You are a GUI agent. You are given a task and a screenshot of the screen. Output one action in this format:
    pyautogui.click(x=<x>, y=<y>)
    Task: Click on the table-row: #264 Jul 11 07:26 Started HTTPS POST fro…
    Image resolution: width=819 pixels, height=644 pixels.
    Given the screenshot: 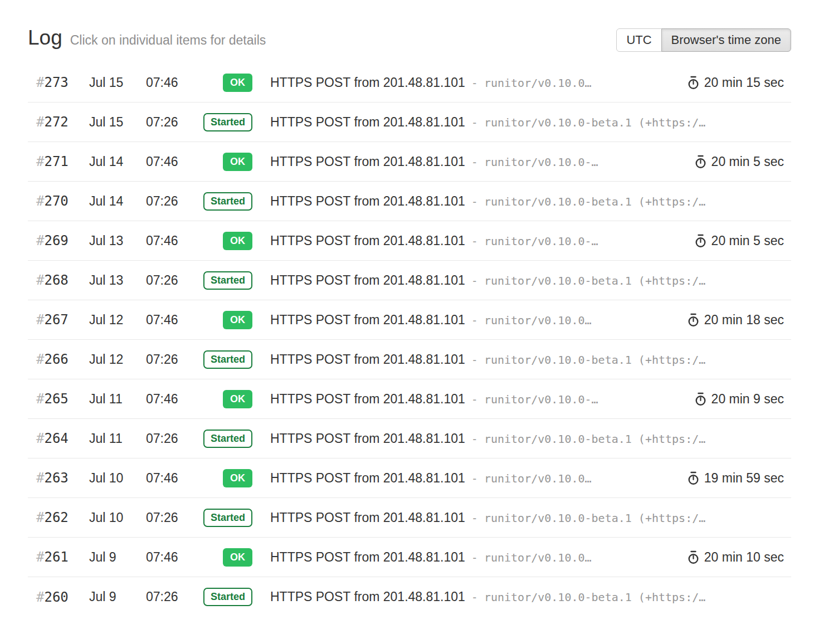 What is the action you would take?
    pyautogui.click(x=410, y=439)
    